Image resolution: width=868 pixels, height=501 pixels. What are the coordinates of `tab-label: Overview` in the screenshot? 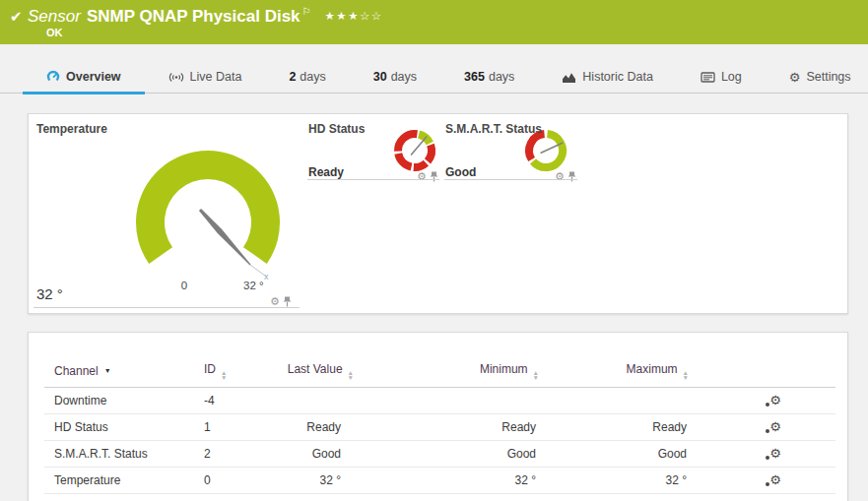 It's located at (94, 77).